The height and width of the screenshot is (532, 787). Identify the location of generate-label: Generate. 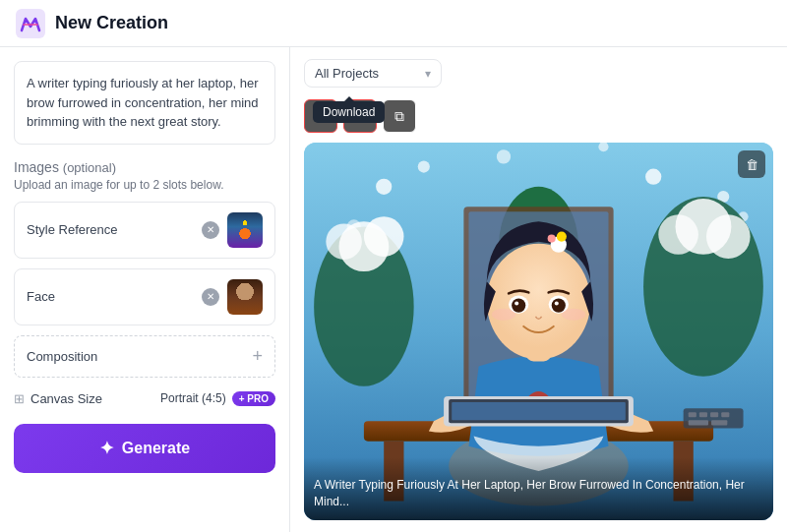
(155, 448).